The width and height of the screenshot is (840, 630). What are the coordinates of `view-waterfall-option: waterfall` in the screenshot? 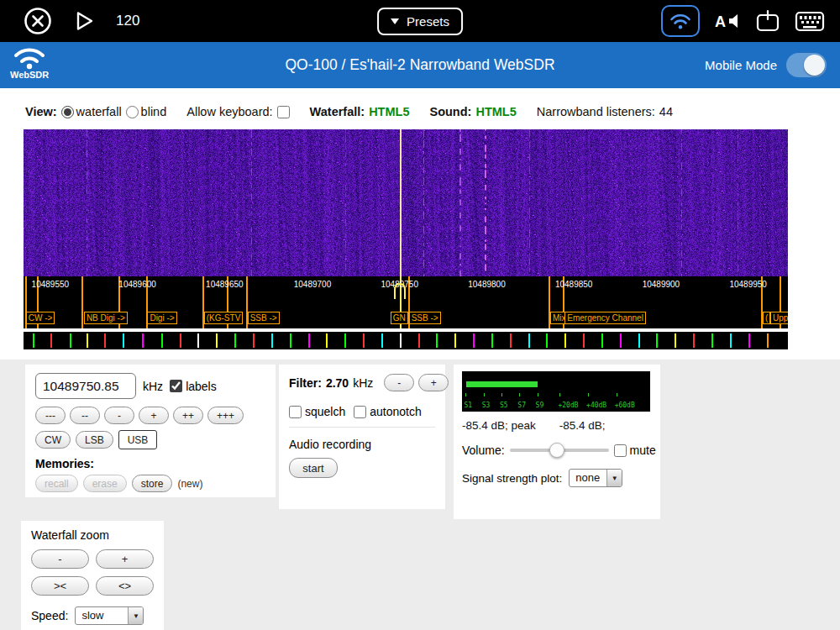 It's located at (92, 112).